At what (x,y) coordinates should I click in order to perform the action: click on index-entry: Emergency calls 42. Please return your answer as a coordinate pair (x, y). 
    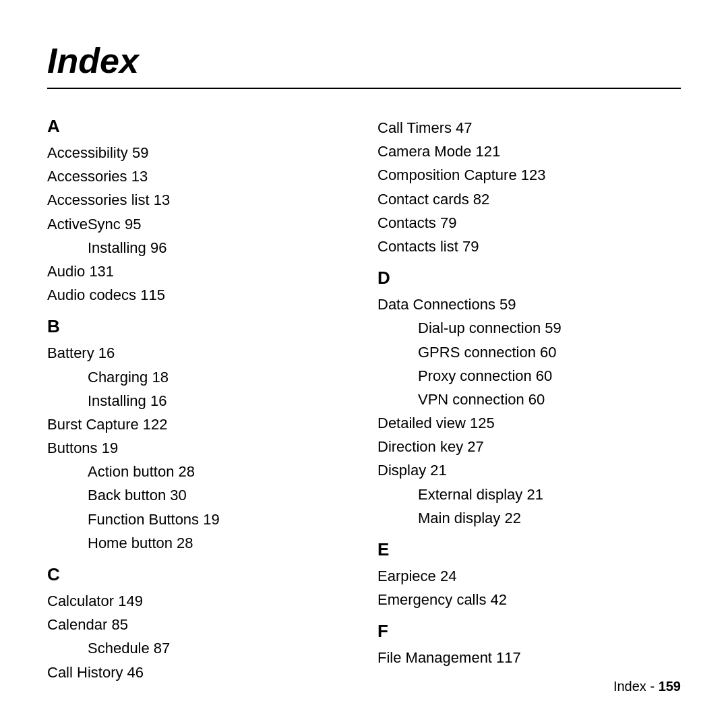
    Looking at the image, I should click on (529, 600).